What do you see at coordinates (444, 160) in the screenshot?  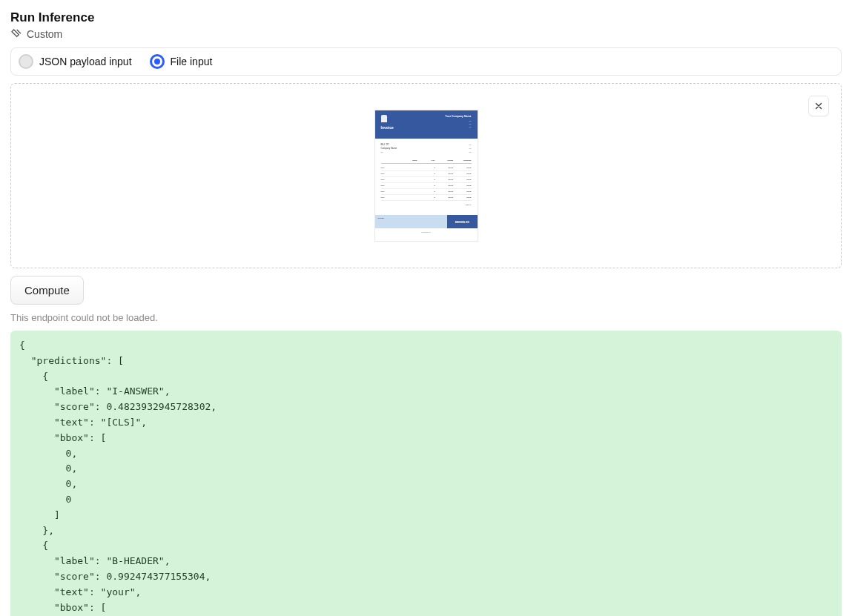 I see `th-price: PRICE` at bounding box center [444, 160].